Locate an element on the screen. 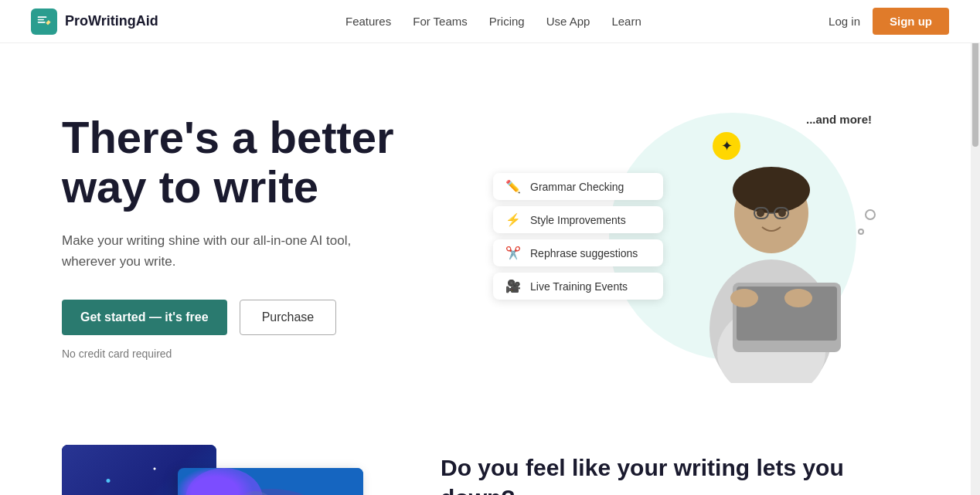 The image size is (980, 495). no-credit-card-text: No credit card required is located at coordinates (278, 354).